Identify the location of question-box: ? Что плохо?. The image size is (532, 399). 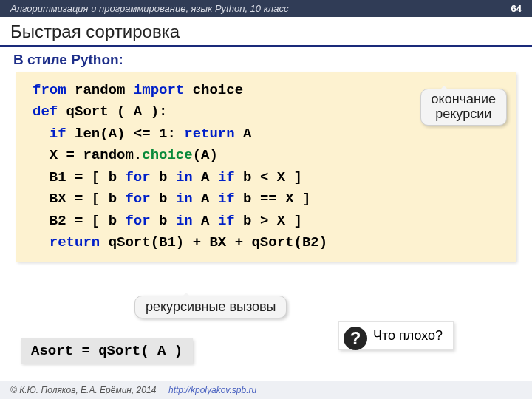
(396, 335).